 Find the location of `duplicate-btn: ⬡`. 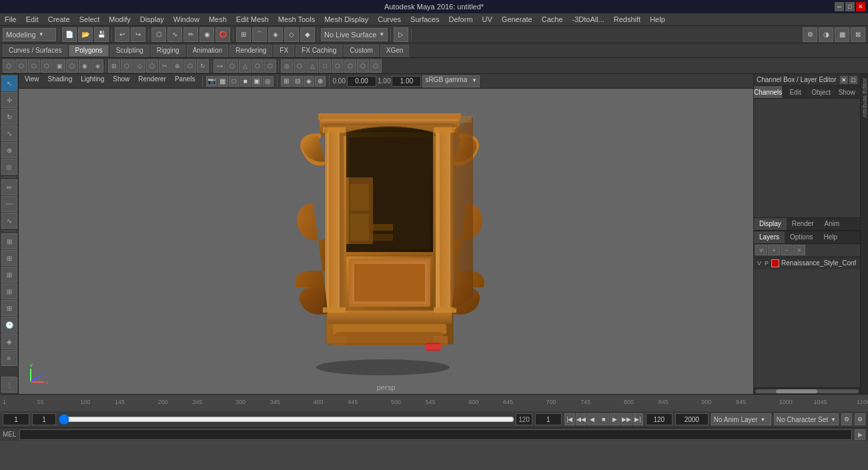

duplicate-btn: ⬡ is located at coordinates (258, 66).